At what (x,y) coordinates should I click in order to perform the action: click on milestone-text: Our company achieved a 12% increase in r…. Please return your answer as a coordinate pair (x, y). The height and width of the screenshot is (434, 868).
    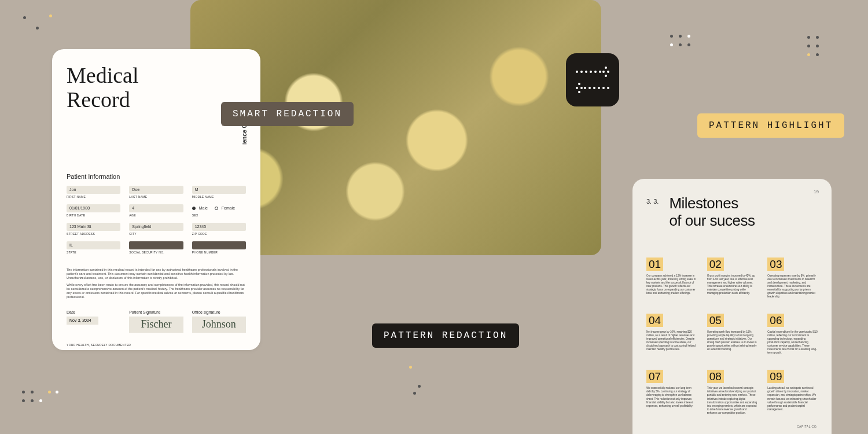
    Looking at the image, I should click on (671, 285).